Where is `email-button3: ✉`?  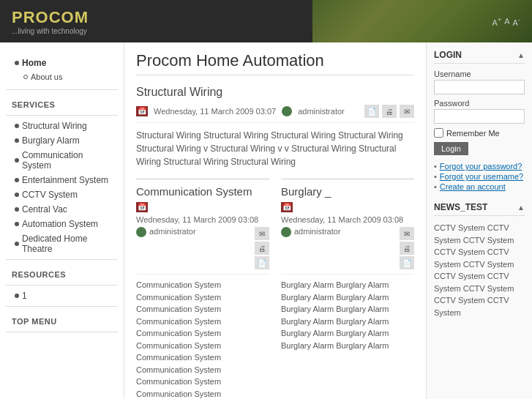 email-button3: ✉ is located at coordinates (407, 234).